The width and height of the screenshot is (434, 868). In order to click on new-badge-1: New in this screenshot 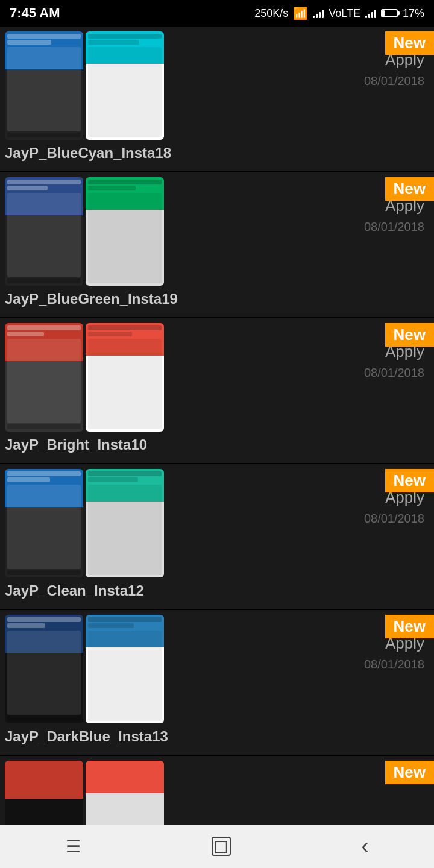, I will do `click(410, 43)`.